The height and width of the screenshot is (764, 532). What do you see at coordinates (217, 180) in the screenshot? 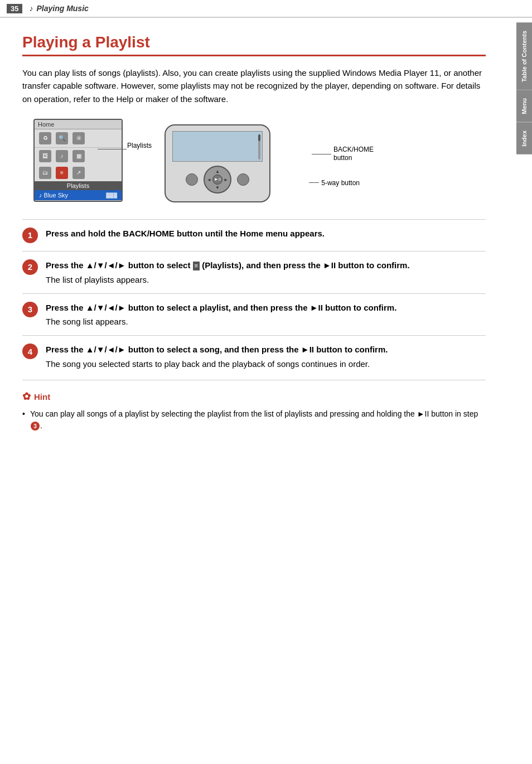
I see `hw-5way-button: ▲ ▼ ◄ ► ►II` at bounding box center [217, 180].